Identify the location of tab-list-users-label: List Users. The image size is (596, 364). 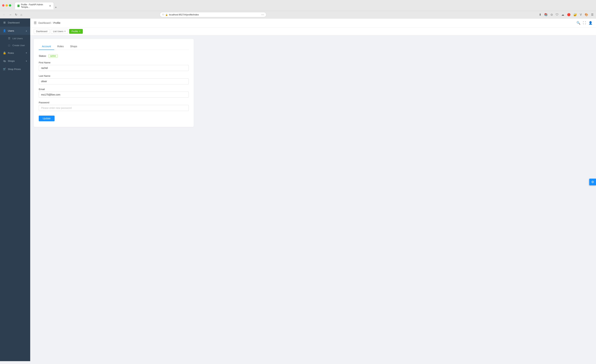
(58, 31).